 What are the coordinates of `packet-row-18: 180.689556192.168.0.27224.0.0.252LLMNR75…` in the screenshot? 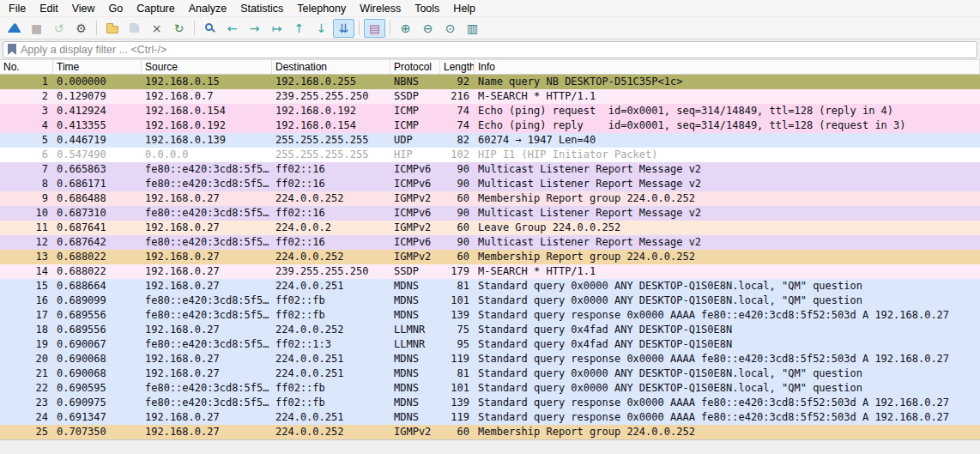 It's located at (490, 330).